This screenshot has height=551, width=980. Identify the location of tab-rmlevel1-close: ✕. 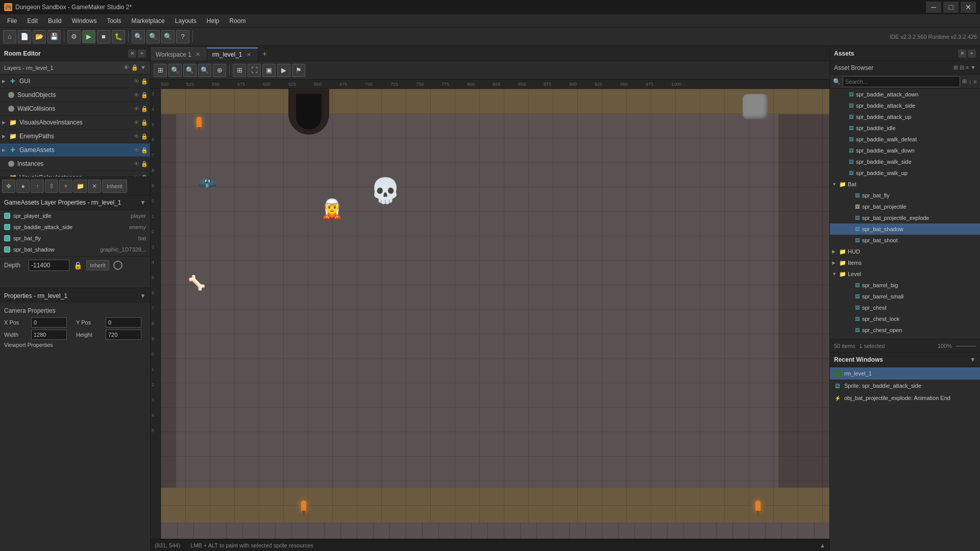
(249, 55).